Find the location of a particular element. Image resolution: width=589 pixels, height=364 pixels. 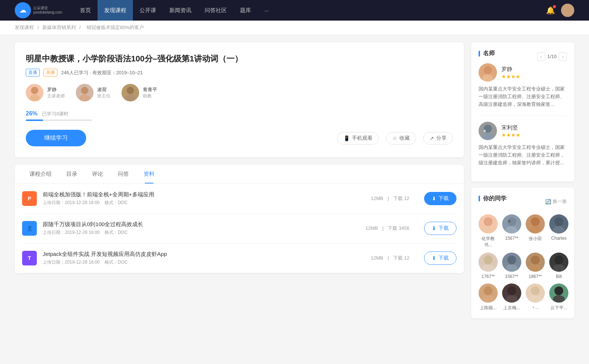

breadcrumb-link-series: 新媒体营销系列 is located at coordinates (59, 27).